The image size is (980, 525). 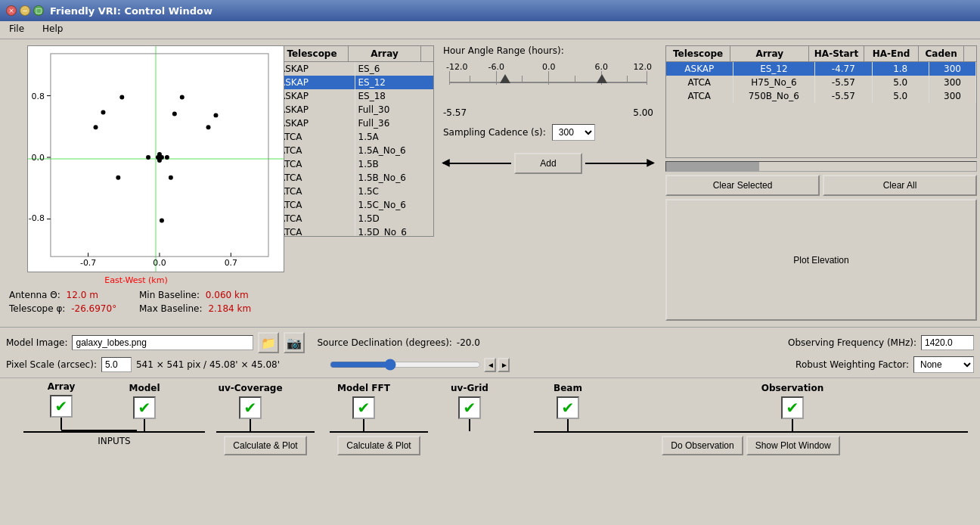 I want to click on telescope-table-body: ASKAPES_6 ASKAPES_12 ASKAPES_18 ASKAPFul…, so click(x=355, y=149).